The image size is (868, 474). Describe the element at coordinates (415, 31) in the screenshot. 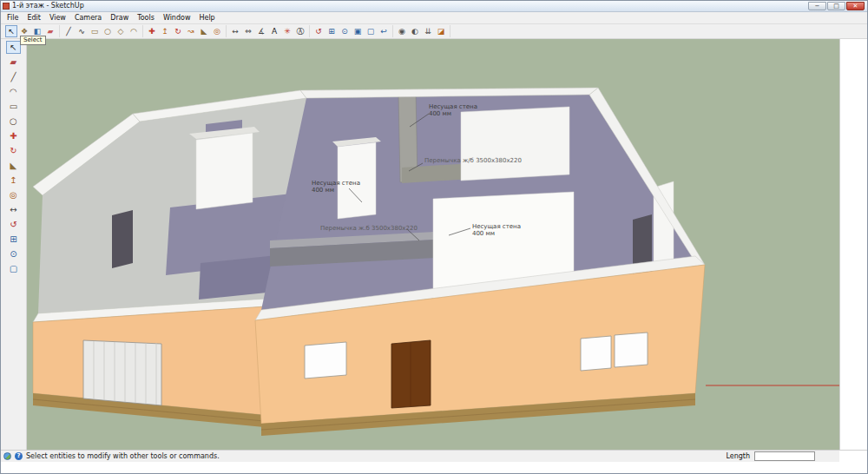

I see `look-around-icon: ◐` at that location.